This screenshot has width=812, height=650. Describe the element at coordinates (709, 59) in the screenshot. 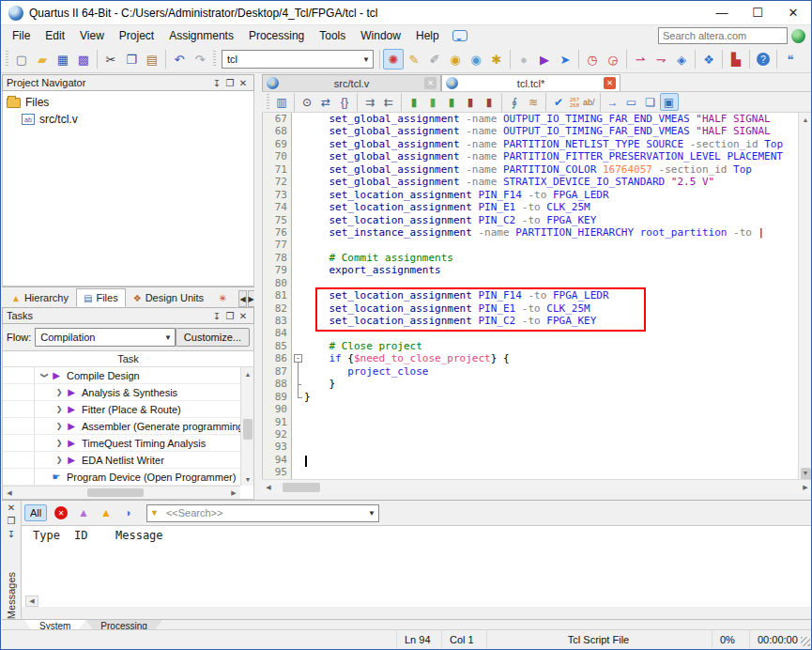

I see `signaltap-icon: ❖` at that location.